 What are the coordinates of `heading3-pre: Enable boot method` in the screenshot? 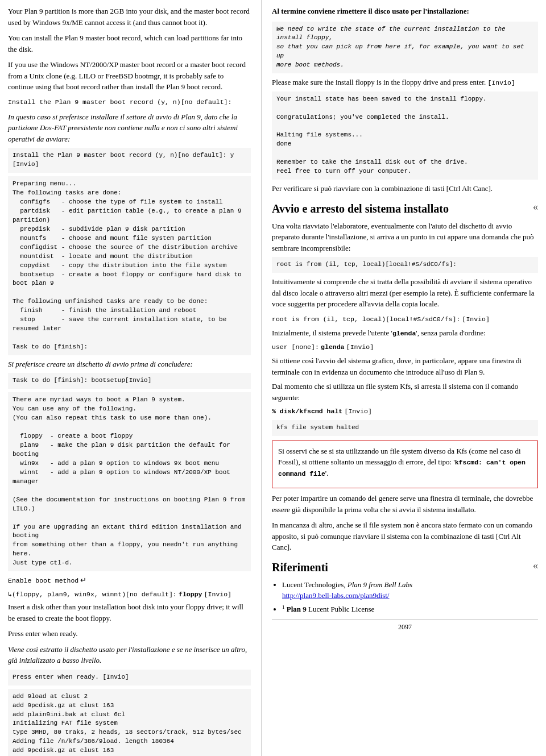 It's located at (43, 581).